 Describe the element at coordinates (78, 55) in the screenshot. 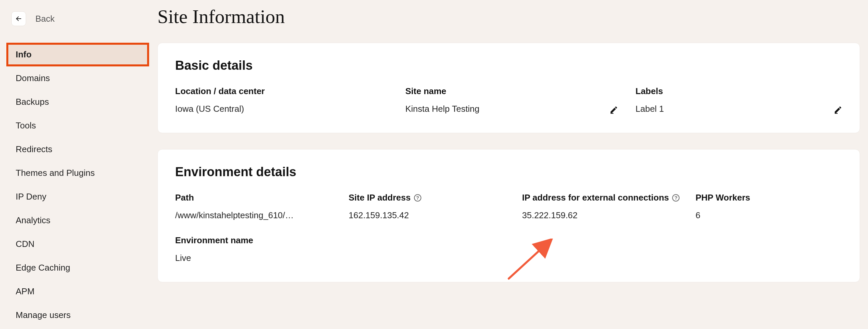

I see `sidebar-item-info: Info` at that location.